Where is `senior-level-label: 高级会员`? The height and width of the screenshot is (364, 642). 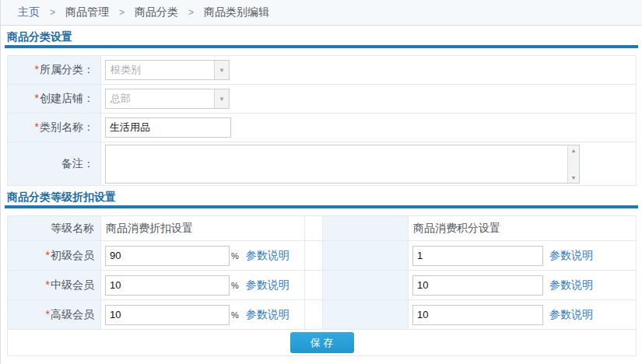
senior-level-label: 高级会员 is located at coordinates (72, 314).